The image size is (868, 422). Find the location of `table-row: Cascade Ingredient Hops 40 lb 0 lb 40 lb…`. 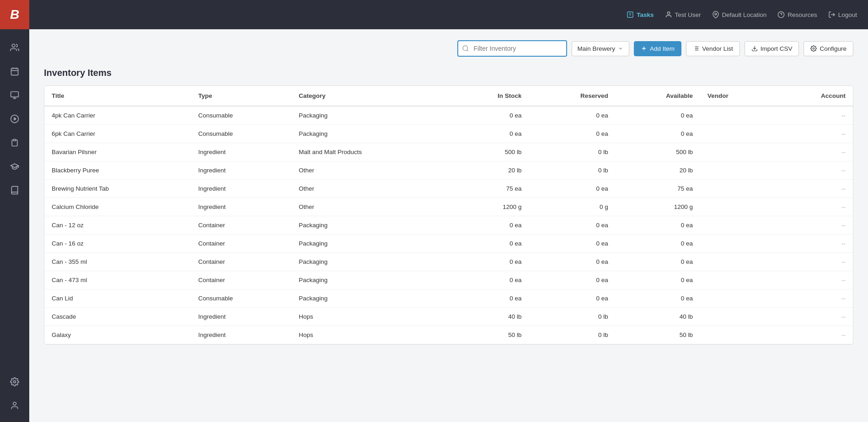

table-row: Cascade Ingredient Hops 40 lb 0 lb 40 lb… is located at coordinates (449, 317).